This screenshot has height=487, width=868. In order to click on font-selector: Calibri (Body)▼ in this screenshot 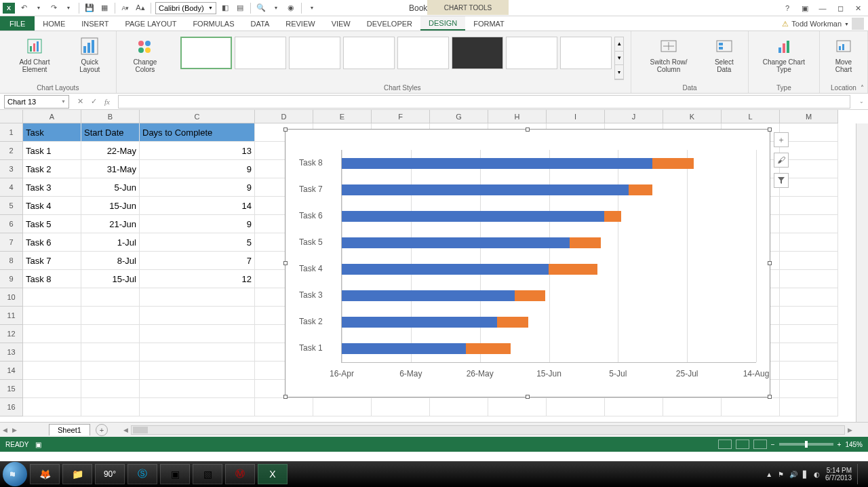, I will do `click(186, 8)`.